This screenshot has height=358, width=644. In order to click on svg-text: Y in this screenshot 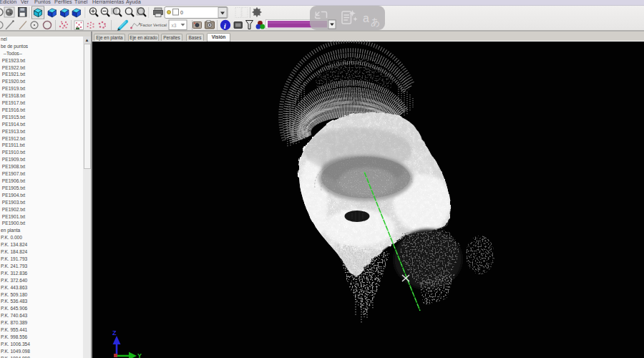, I will do `click(140, 355)`.